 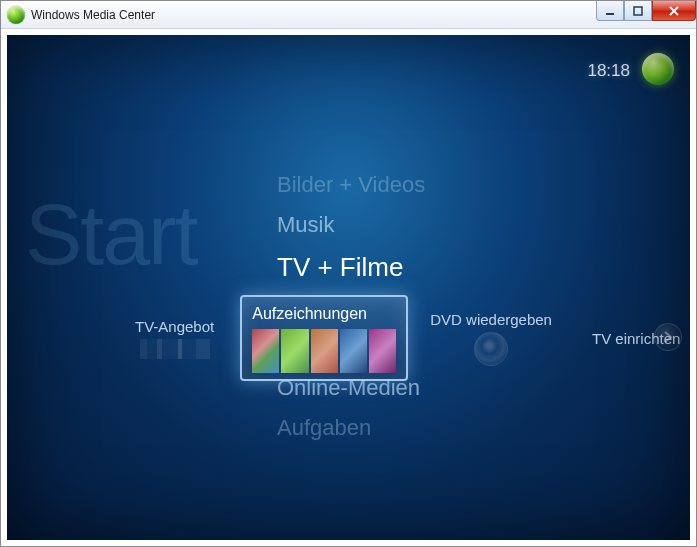 I want to click on app-icon, so click(x=16, y=15).